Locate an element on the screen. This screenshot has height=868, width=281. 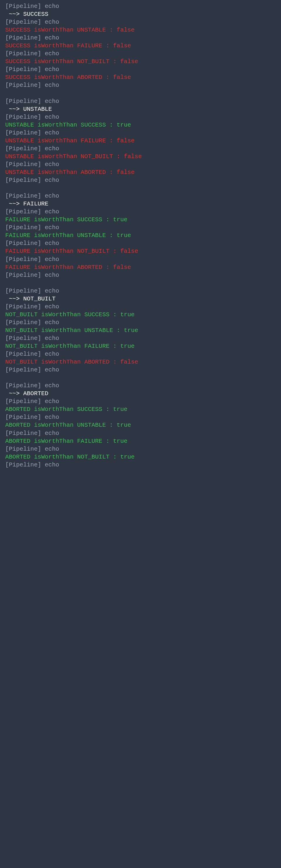
result-line: SUCCESS isWorthThan ABORTED : false is located at coordinates (140, 78).